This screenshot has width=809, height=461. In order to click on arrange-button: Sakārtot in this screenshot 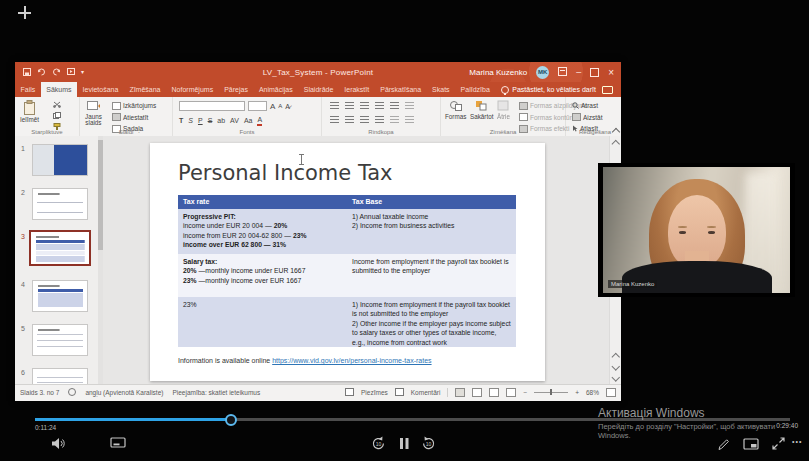, I will do `click(482, 110)`.